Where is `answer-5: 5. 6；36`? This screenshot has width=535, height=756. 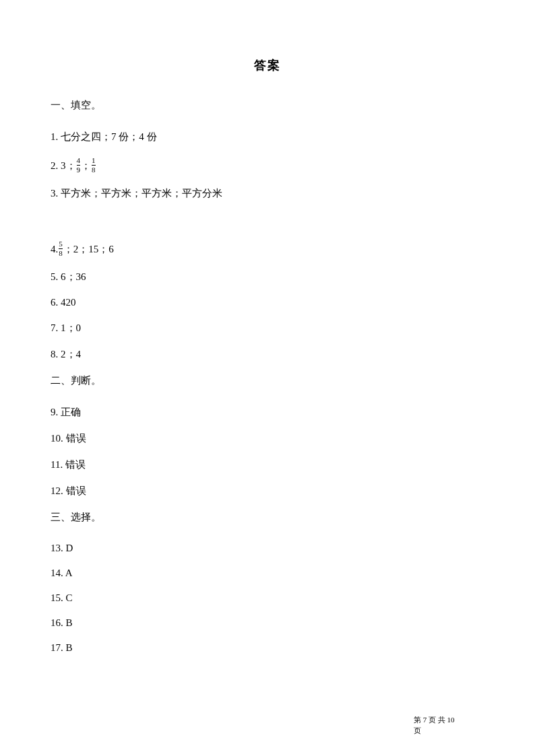
answer-5: 5. 6；36 is located at coordinates (268, 277).